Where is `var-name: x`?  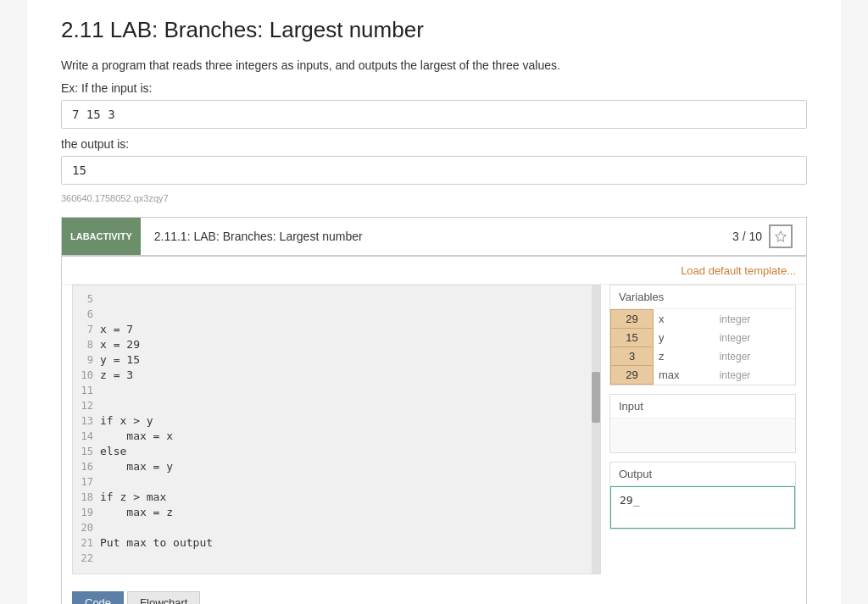 var-name: x is located at coordinates (684, 319).